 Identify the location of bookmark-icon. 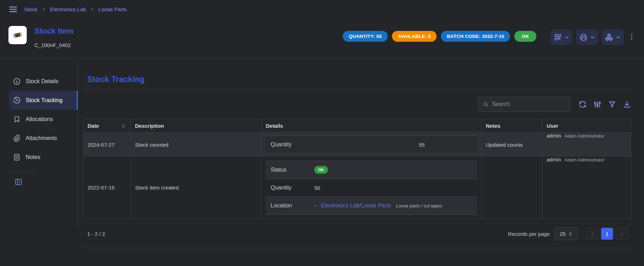
(17, 119).